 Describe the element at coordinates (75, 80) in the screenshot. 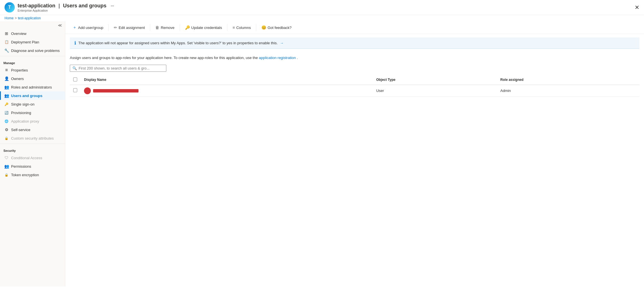

I see `checkbox-header` at that location.